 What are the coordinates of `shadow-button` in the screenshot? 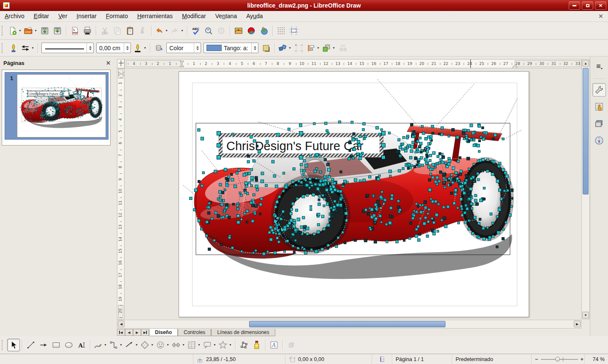 It's located at (266, 48).